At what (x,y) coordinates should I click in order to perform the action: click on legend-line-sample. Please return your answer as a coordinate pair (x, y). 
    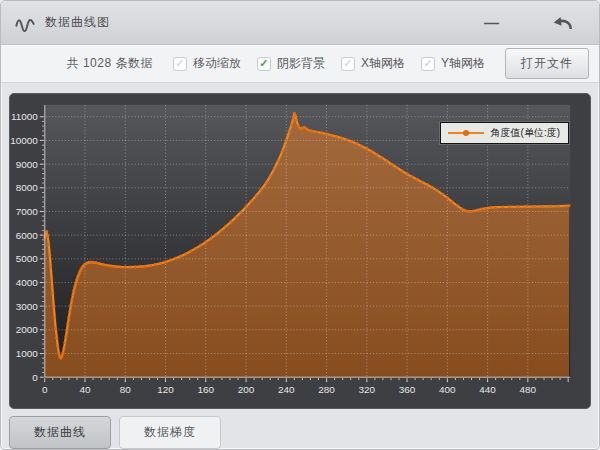
    Looking at the image, I should click on (466, 133).